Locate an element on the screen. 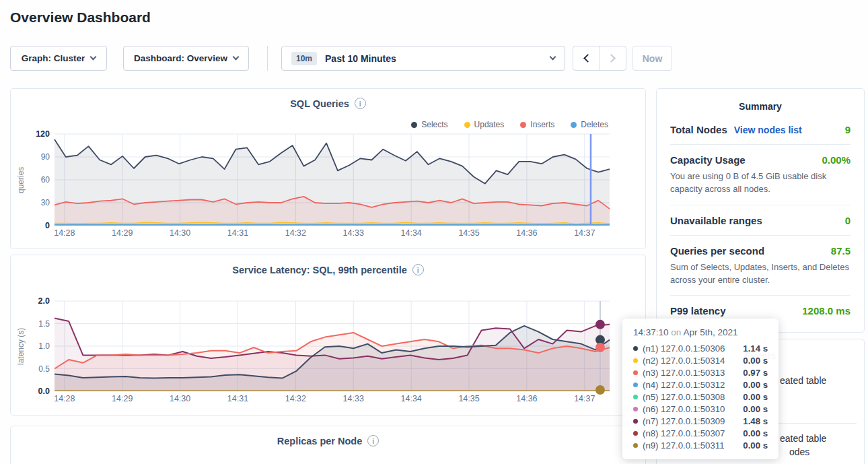  stat-label: Queries per second is located at coordinates (717, 251).